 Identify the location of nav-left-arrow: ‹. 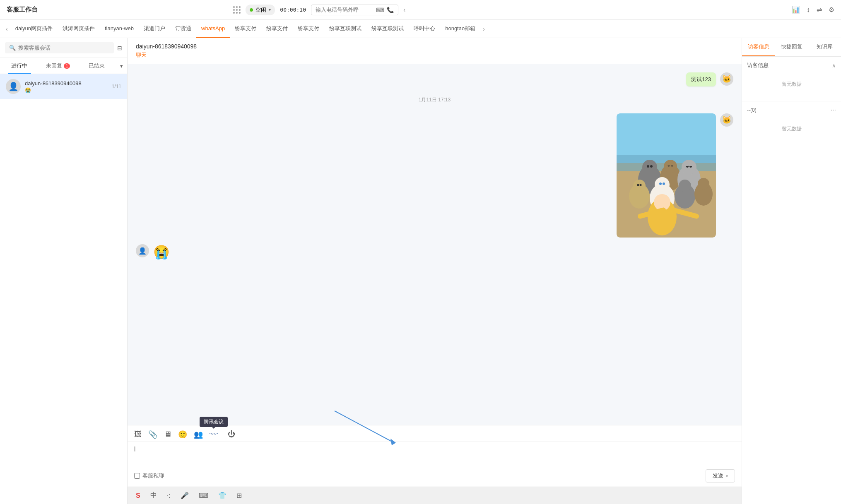
(7, 29).